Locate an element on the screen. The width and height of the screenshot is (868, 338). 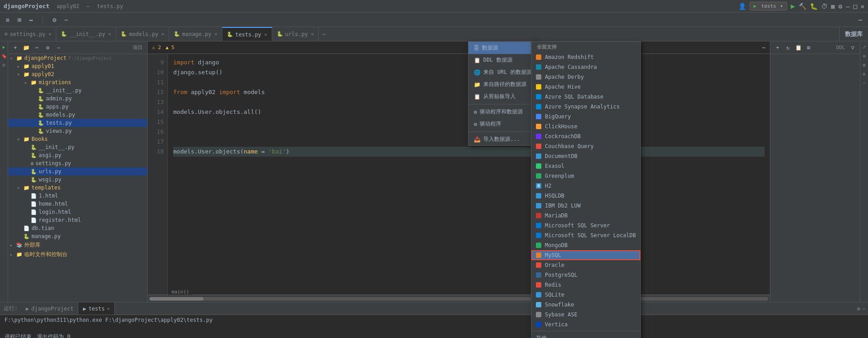
menu-item-datasource: 🗄 数据源 › is located at coordinates (503, 48).